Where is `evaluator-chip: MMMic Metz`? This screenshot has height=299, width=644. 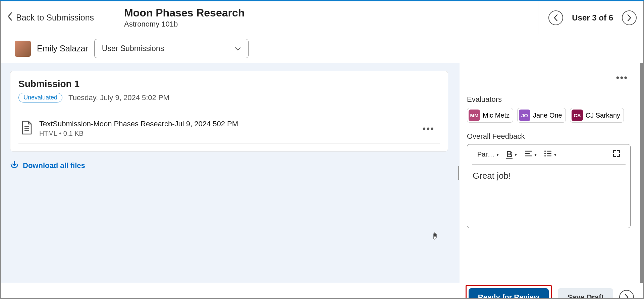 evaluator-chip: MMMic Metz is located at coordinates (490, 115).